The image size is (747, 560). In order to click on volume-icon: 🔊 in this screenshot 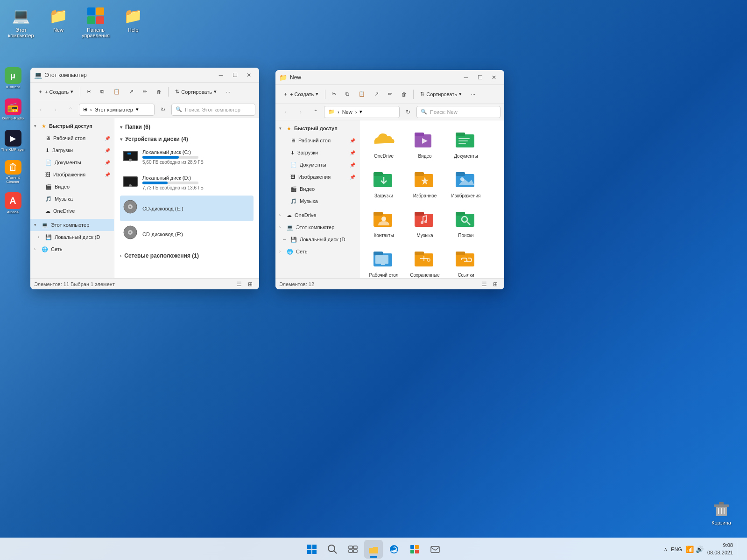, I will do `click(699, 549)`.